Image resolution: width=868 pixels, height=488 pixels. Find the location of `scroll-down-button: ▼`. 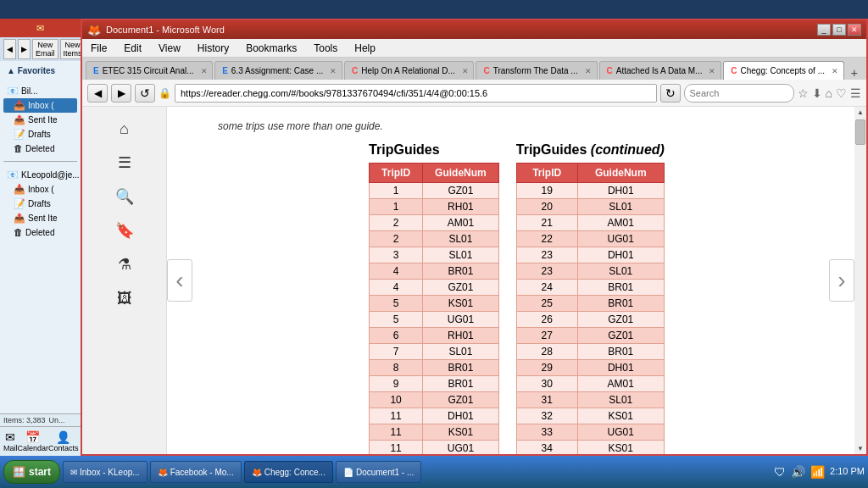

scroll-down-button: ▼ is located at coordinates (860, 449).